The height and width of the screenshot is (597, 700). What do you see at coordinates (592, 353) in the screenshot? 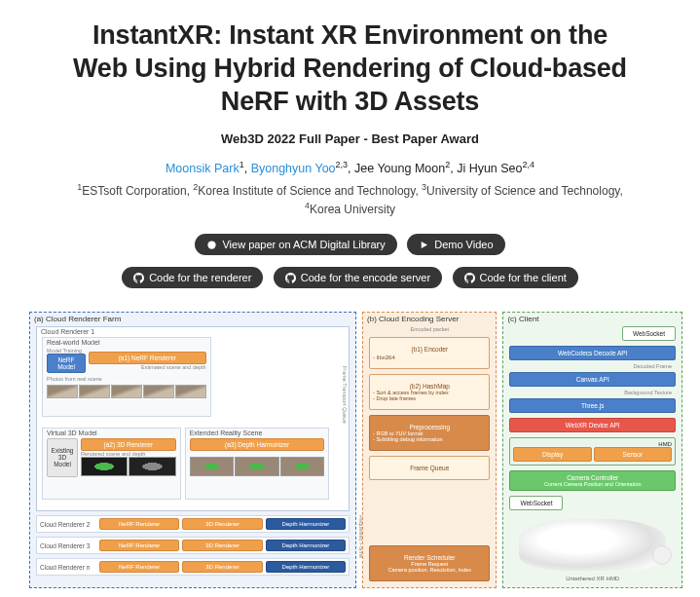
I see `webcodecs-box: WebCodecs Decode API` at bounding box center [592, 353].